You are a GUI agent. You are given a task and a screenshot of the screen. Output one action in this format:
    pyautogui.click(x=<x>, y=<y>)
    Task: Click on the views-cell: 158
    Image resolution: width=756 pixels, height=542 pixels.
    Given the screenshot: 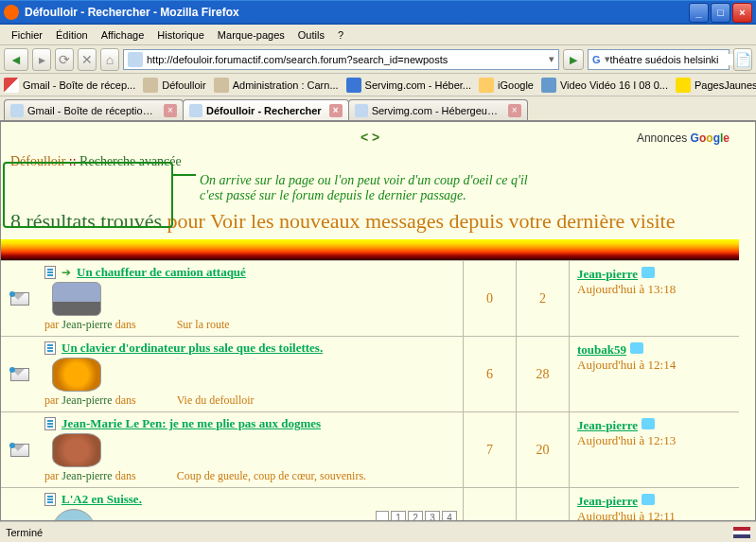 What is the action you would take?
    pyautogui.click(x=542, y=505)
    